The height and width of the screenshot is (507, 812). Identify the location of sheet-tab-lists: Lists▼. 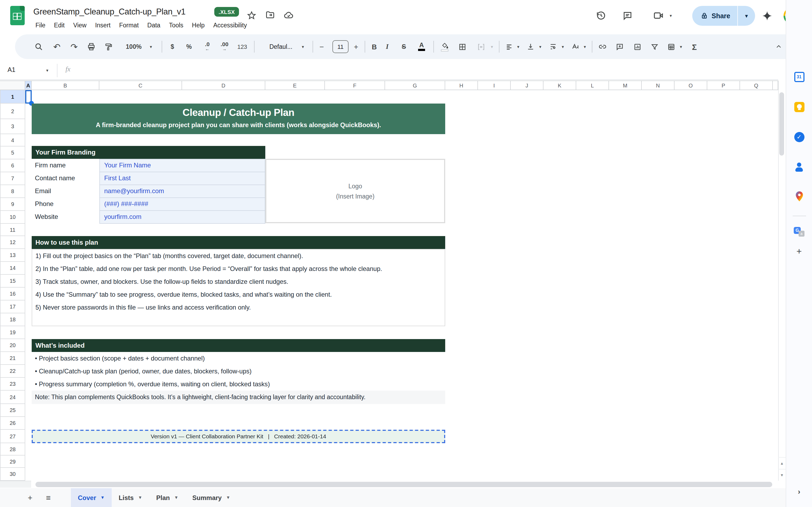
(131, 498).